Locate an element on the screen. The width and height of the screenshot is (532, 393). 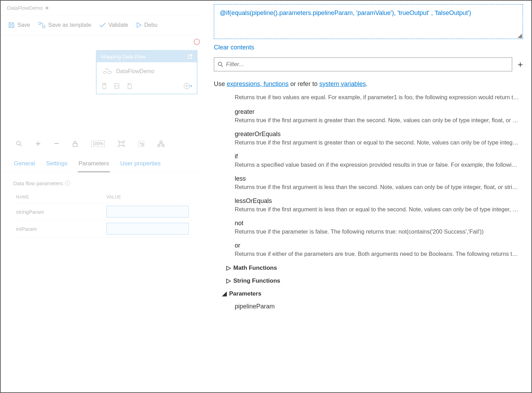
group-string: ▷ String Functions is located at coordinates (373, 281).